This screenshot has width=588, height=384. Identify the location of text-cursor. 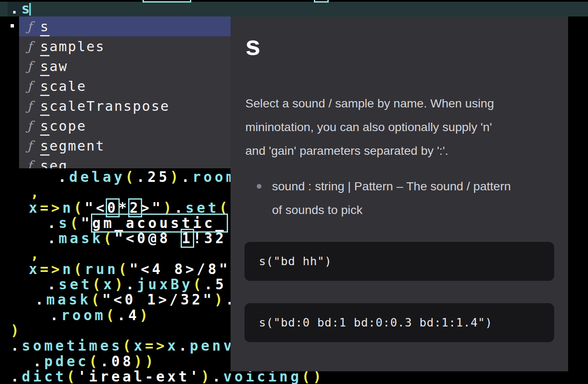
(30, 9).